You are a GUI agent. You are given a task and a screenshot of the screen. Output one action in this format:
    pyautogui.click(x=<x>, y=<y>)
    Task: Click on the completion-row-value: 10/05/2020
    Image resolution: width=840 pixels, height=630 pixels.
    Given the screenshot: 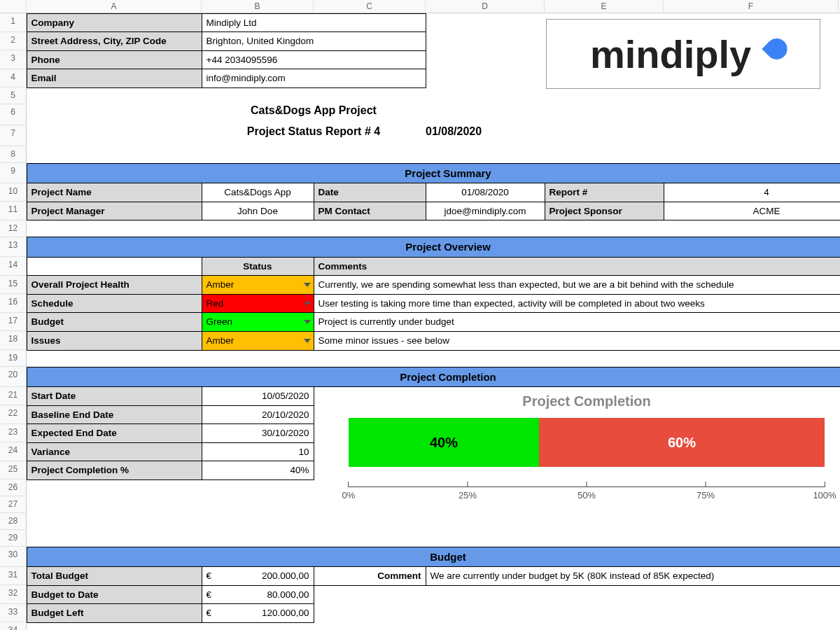 What is the action you would take?
    pyautogui.click(x=258, y=396)
    